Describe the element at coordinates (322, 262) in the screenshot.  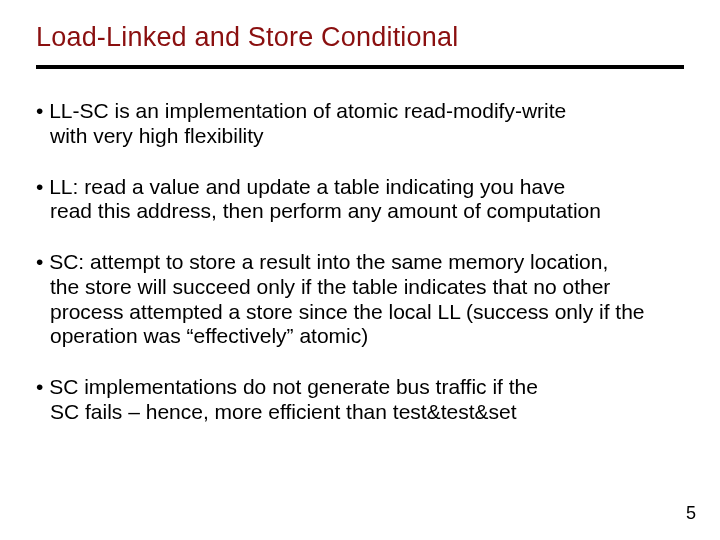
I see `bullet-text: • SC: attempt to store a result into the…` at that location.